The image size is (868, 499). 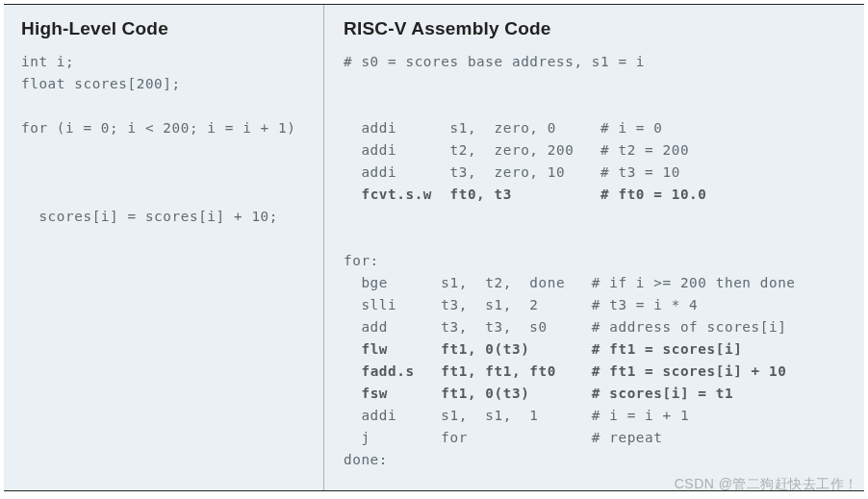 I want to click on left-title: High-Level Code, so click(x=164, y=29).